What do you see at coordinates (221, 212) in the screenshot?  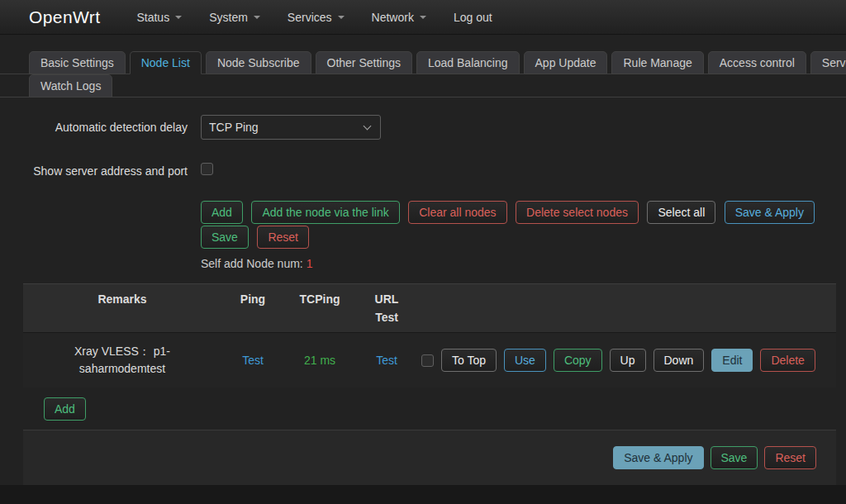 I see `add-button: Add` at bounding box center [221, 212].